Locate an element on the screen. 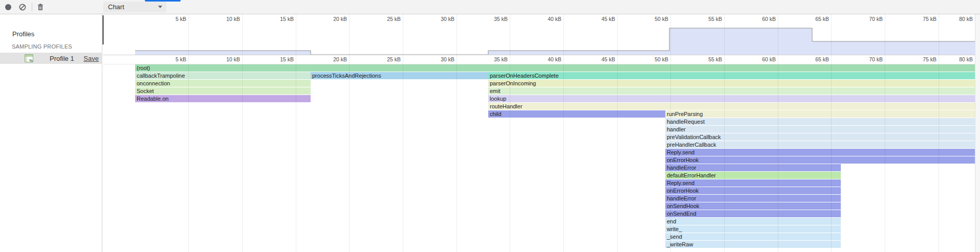 This screenshot has height=252, width=980. flame-frame: handleRequest is located at coordinates (820, 122).